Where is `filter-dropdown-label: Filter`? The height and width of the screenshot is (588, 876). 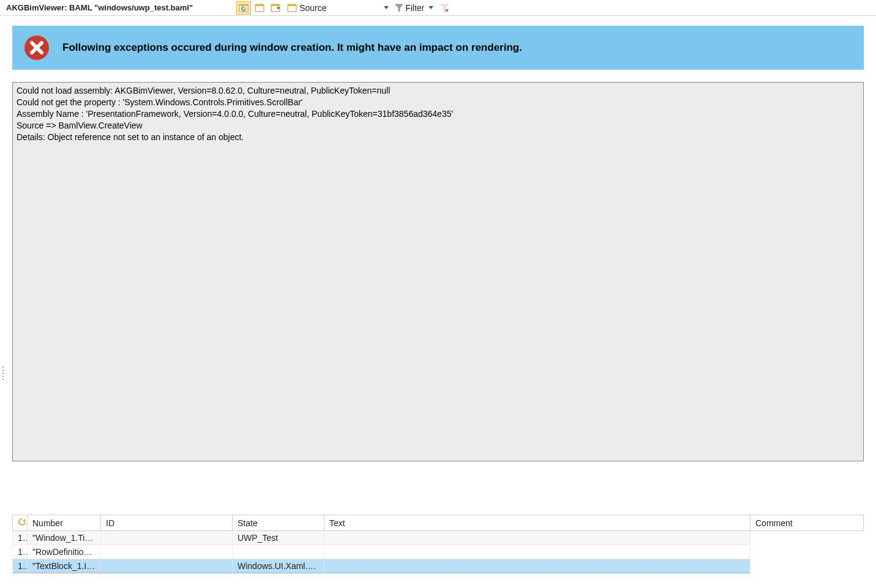
filter-dropdown-label: Filter is located at coordinates (415, 8).